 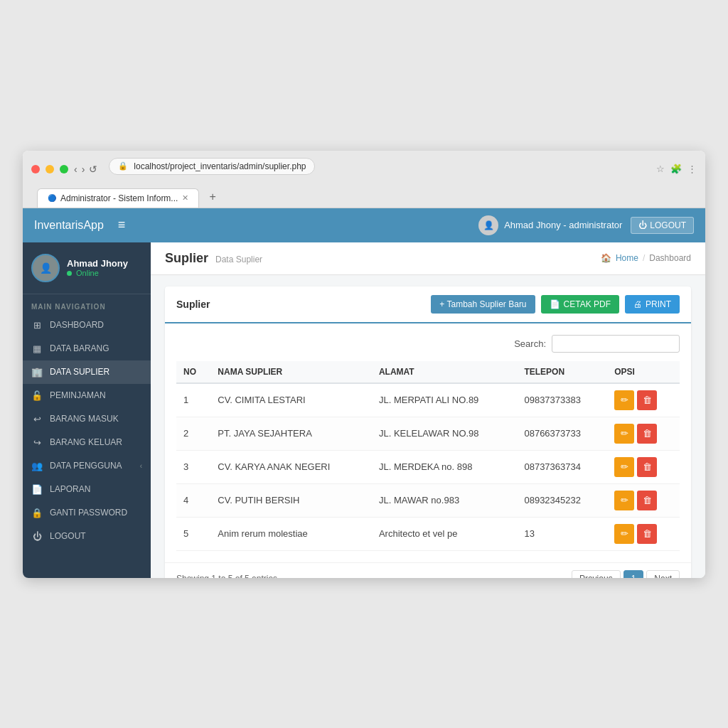 What do you see at coordinates (562, 533) in the screenshot?
I see `cell-telepon: 13` at bounding box center [562, 533].